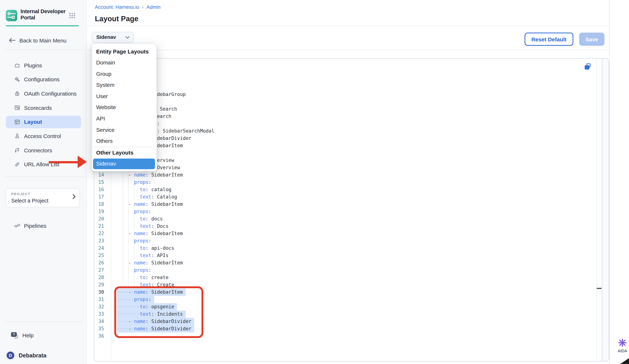 This screenshot has width=629, height=364. What do you see at coordinates (43, 150) in the screenshot?
I see `sidebar-item-connectors: Connectors` at bounding box center [43, 150].